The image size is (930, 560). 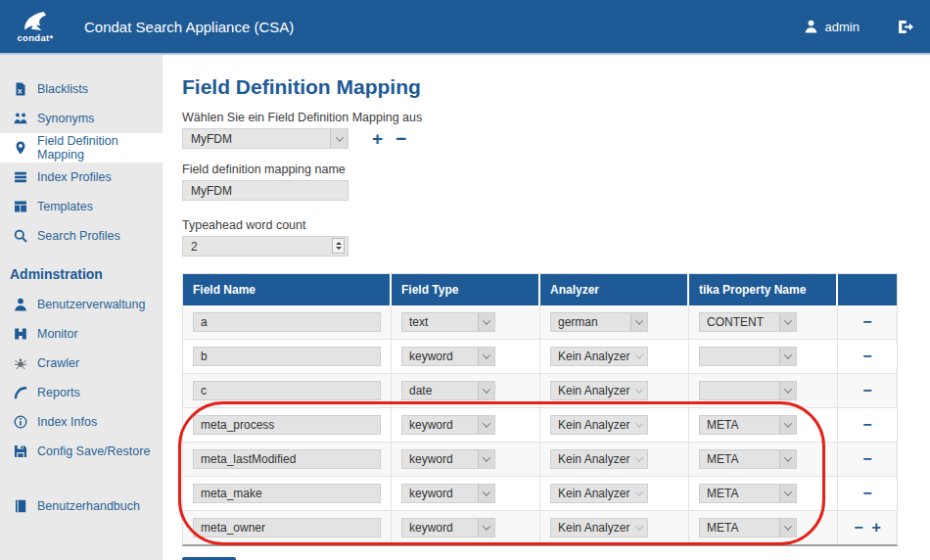 I want to click on number-stepper-icon, so click(x=339, y=246).